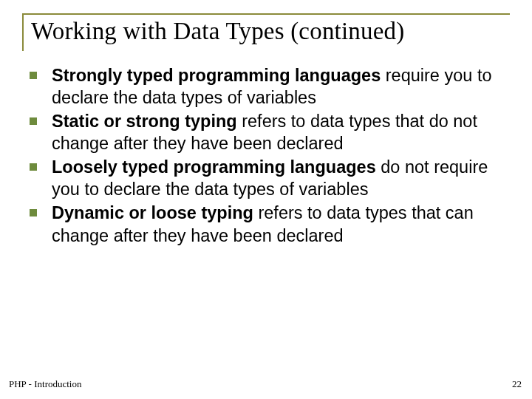 Image resolution: width=532 pixels, height=399 pixels. What do you see at coordinates (270, 86) in the screenshot?
I see `list-item: Strongly typed programming languages req…` at bounding box center [270, 86].